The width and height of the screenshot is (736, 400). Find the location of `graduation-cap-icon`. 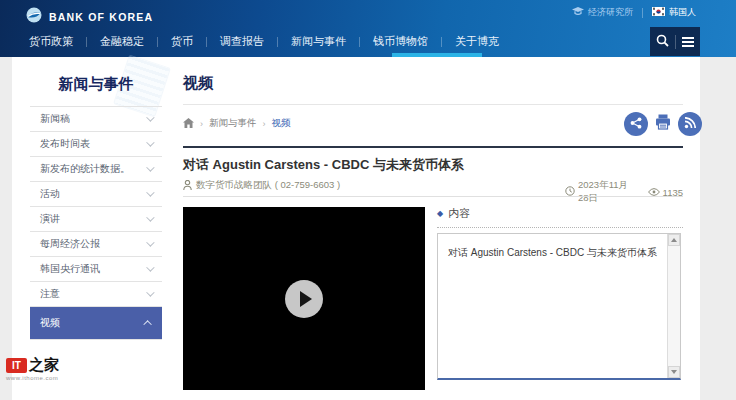

graduation-cap-icon is located at coordinates (578, 12).